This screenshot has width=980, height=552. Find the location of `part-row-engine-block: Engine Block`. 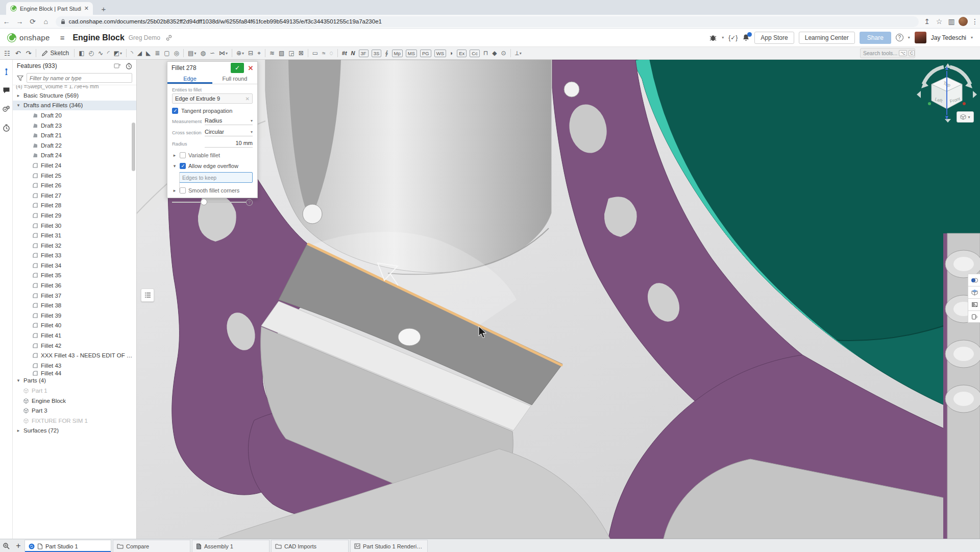

part-row-engine-block: Engine Block is located at coordinates (75, 401).